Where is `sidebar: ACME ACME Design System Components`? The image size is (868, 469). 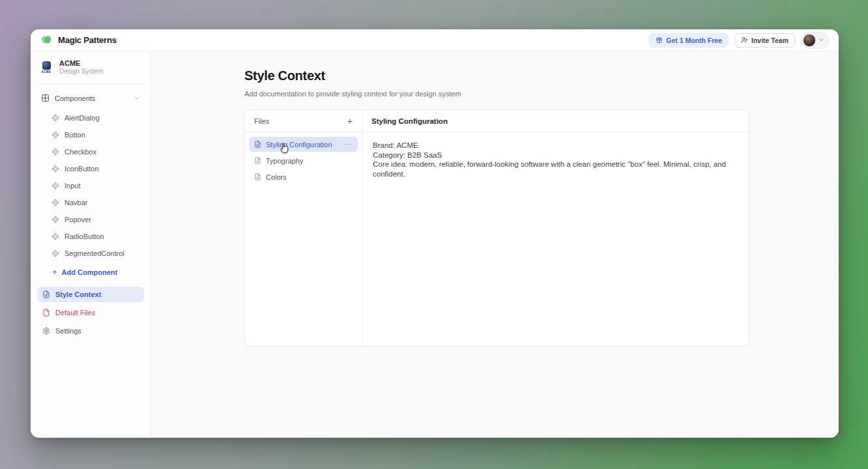 sidebar: ACME ACME Design System Components is located at coordinates (91, 245).